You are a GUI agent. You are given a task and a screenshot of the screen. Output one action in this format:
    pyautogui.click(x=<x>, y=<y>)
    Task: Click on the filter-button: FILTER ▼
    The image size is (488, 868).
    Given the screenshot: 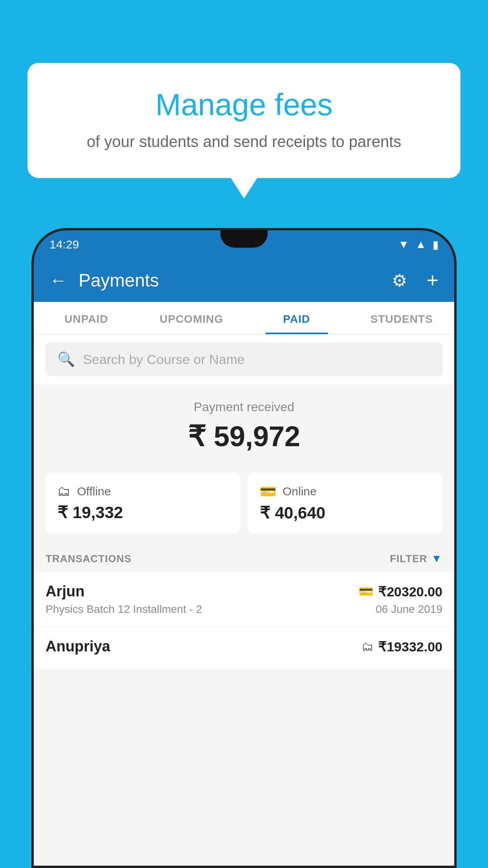 What is the action you would take?
    pyautogui.click(x=416, y=559)
    